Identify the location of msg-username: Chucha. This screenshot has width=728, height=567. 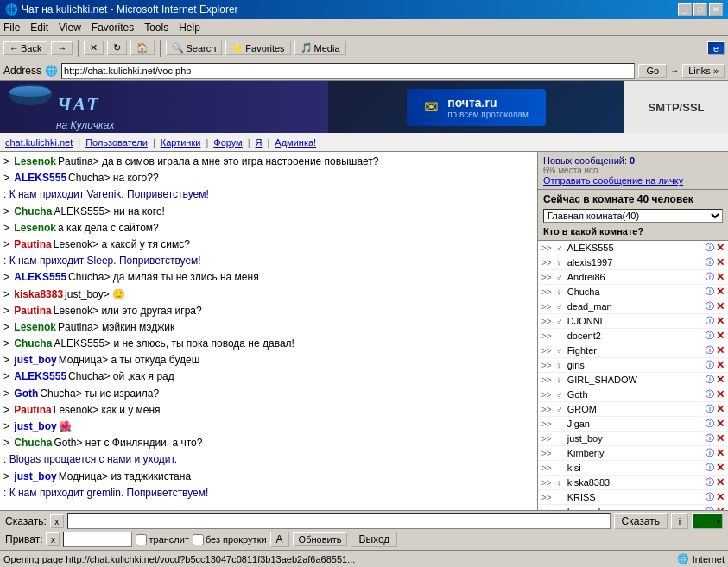
(33, 343).